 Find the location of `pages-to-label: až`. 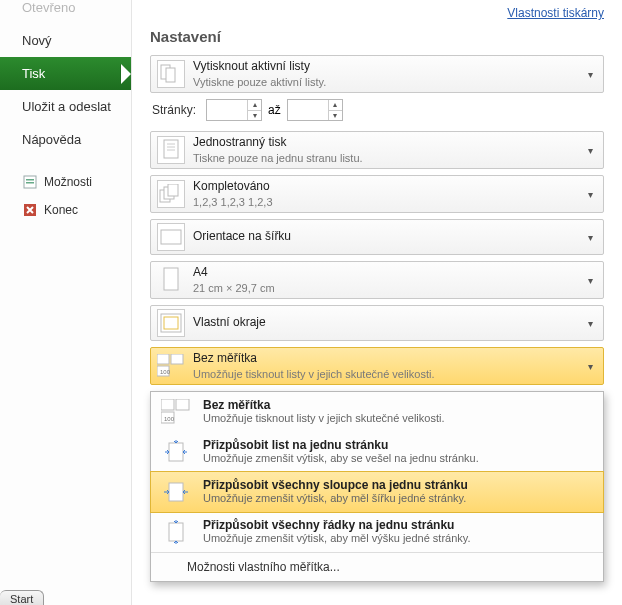

pages-to-label: až is located at coordinates (274, 110).